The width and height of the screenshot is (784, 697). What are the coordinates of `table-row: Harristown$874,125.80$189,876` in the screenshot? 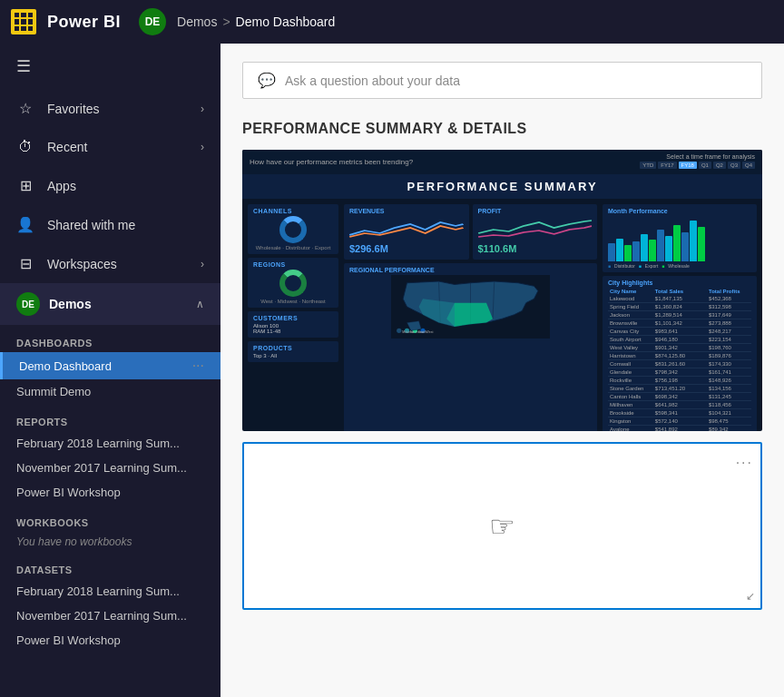 It's located at (680, 356).